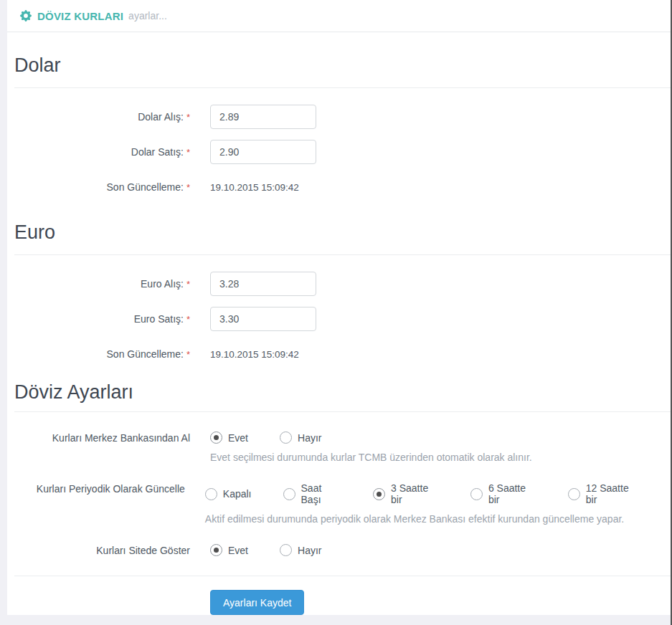 The width and height of the screenshot is (672, 625). Describe the element at coordinates (313, 494) in the screenshot. I see `radio-option-saat-basi: Saat Başı` at that location.